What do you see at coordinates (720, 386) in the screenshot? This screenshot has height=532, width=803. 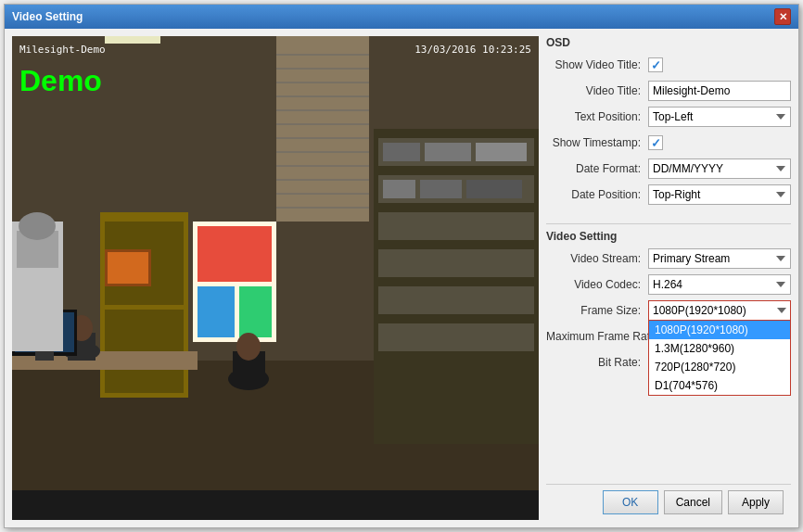 I see `frame-size-option-d1: D1(704*576)` at bounding box center [720, 386].